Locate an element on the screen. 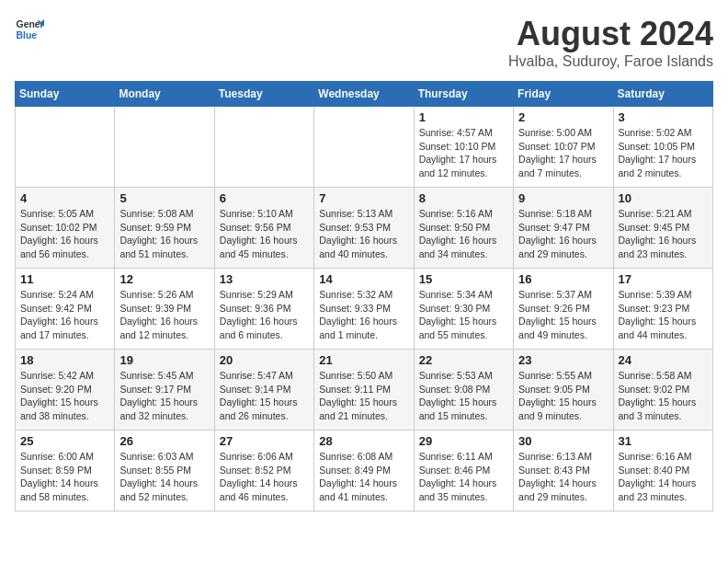 The height and width of the screenshot is (563, 728). weekday-header-cell: Saturday is located at coordinates (663, 94).